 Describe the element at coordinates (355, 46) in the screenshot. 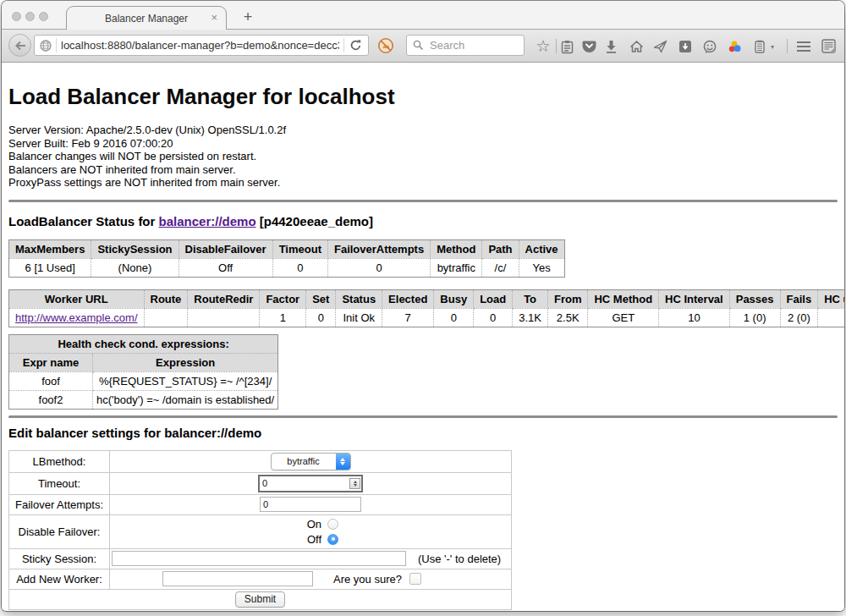

I see `reload-icon` at that location.